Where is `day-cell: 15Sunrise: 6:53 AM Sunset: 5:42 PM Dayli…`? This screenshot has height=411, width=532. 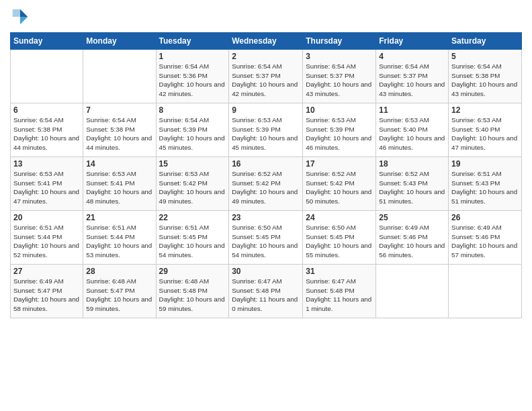 day-cell: 15Sunrise: 6:53 AM Sunset: 5:42 PM Dayli… is located at coordinates (192, 184).